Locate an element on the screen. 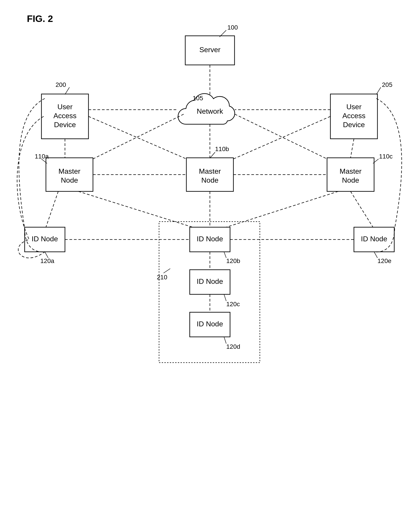 This screenshot has height=524, width=420. ref-210: 210 is located at coordinates (162, 277).